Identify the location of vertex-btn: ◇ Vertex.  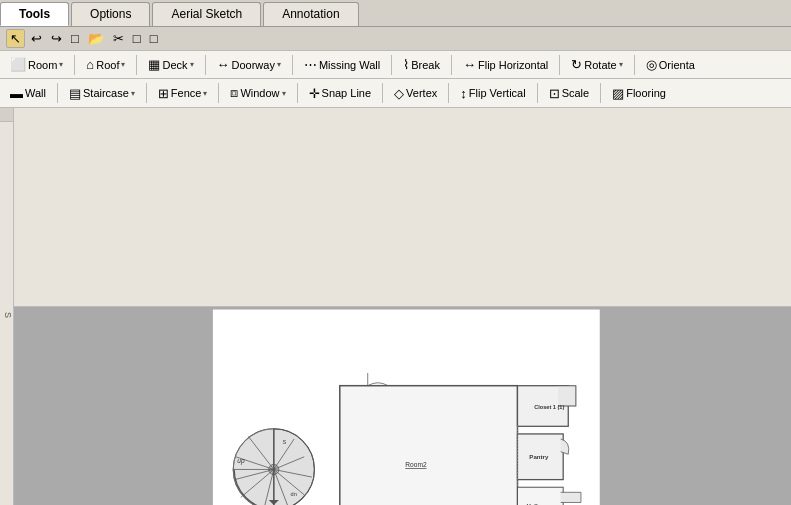
(416, 94).